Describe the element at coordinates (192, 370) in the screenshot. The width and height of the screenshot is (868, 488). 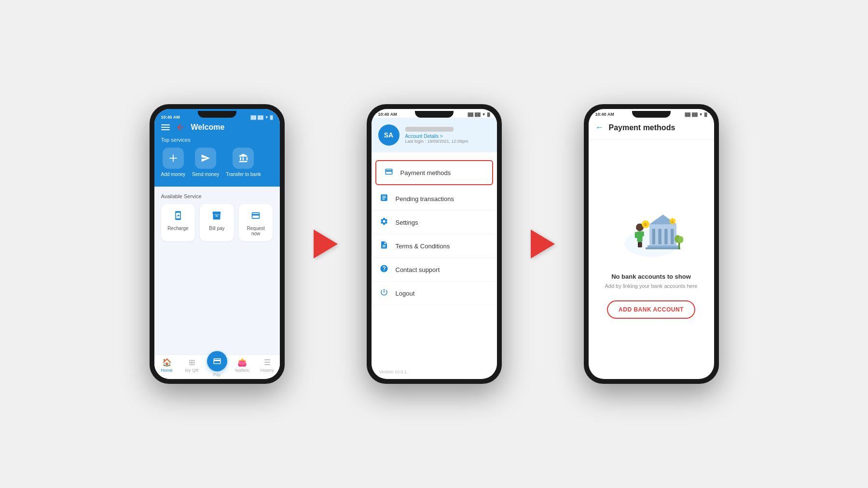
I see `nav-qr-label: My QR` at that location.